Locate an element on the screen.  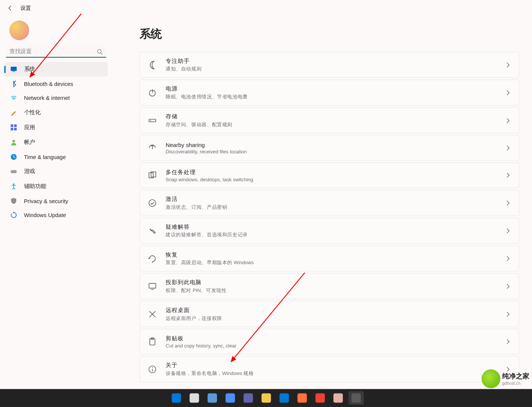
settings-card-6: 疑难解答建议的疑难解答、首选项和历史记录 is located at coordinates (329, 231).